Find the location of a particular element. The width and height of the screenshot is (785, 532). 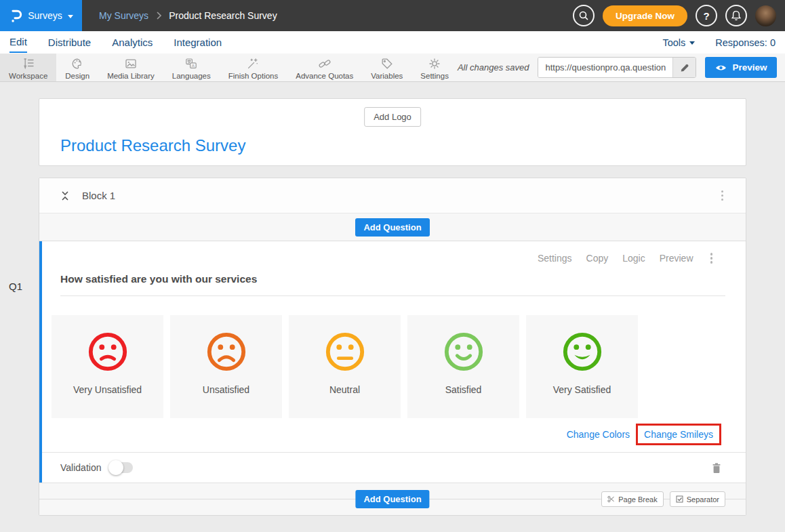

eye-icon is located at coordinates (721, 68).